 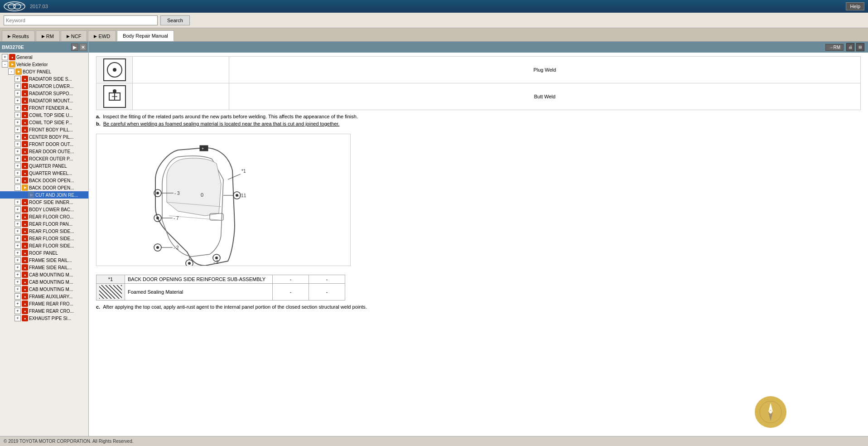 I want to click on tree-item-5: +●RADIATOR SUPPO..., so click(x=44, y=93).